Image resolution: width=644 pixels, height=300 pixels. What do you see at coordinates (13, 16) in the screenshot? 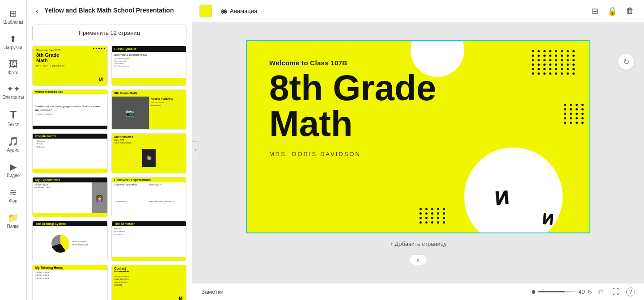
I see `sidebar-item-templates: ⊞ Шаблоны` at bounding box center [13, 16].